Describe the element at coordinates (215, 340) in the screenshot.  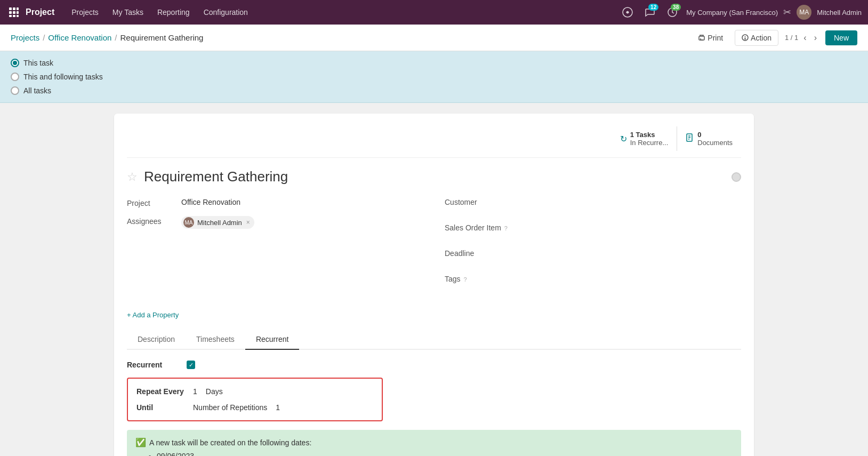
I see `tab-timesheets: Timesheets` at that location.